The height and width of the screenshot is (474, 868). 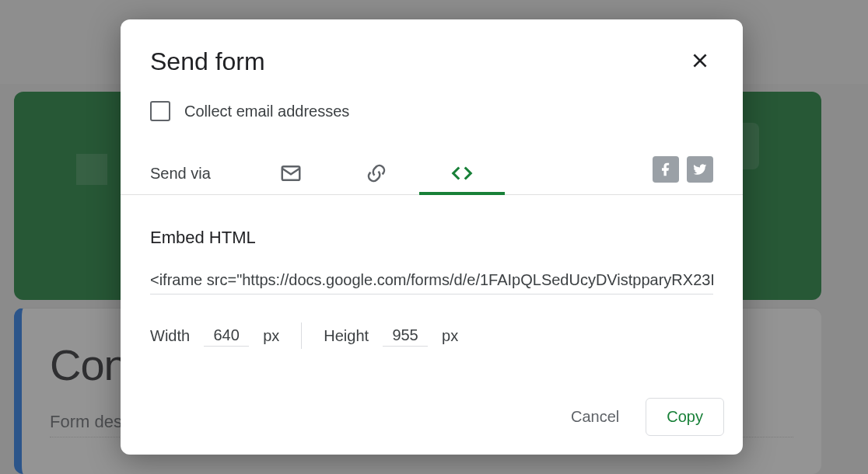 I want to click on width-input, so click(x=226, y=336).